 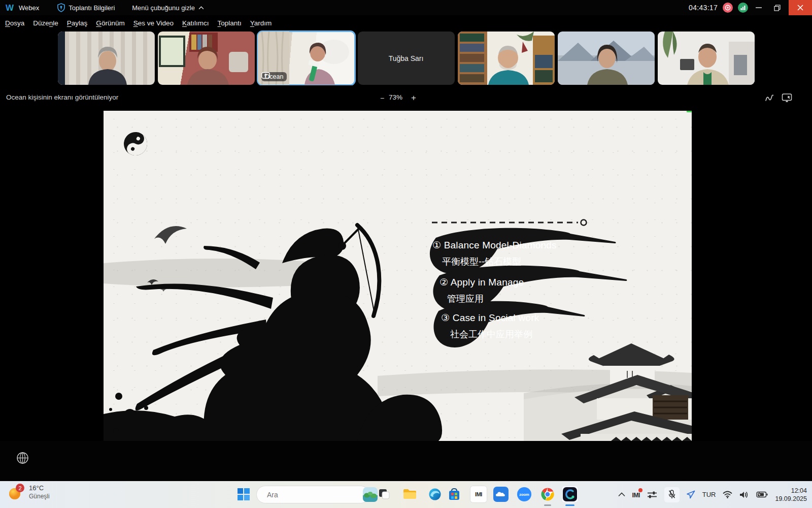 I want to click on minimize-button, so click(x=759, y=8).